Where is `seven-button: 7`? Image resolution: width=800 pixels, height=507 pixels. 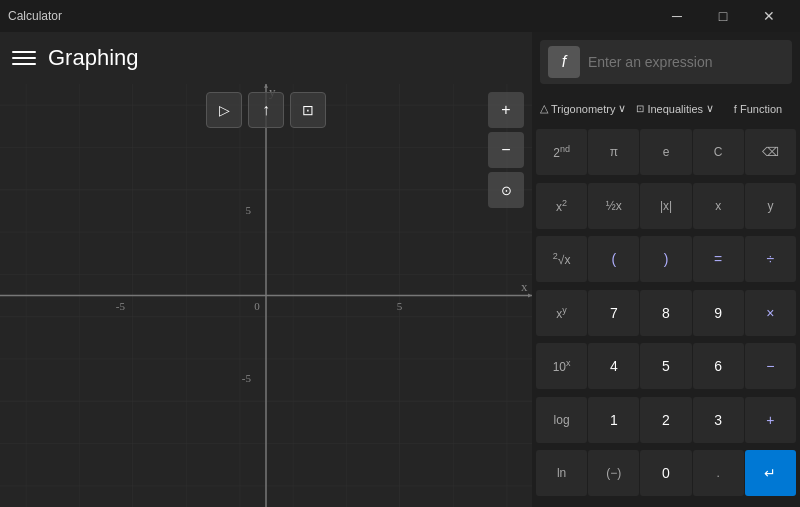
seven-button: 7 is located at coordinates (614, 313).